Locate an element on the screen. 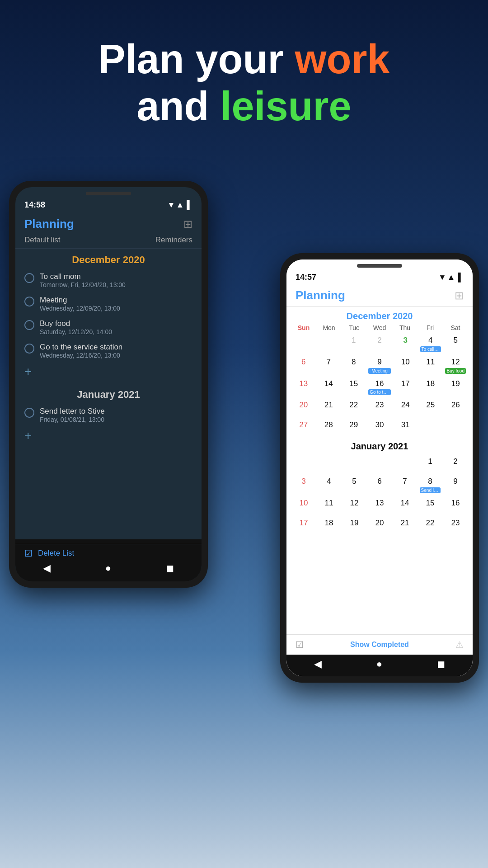 The width and height of the screenshot is (488, 868). cal-cell: 27 is located at coordinates (304, 427).